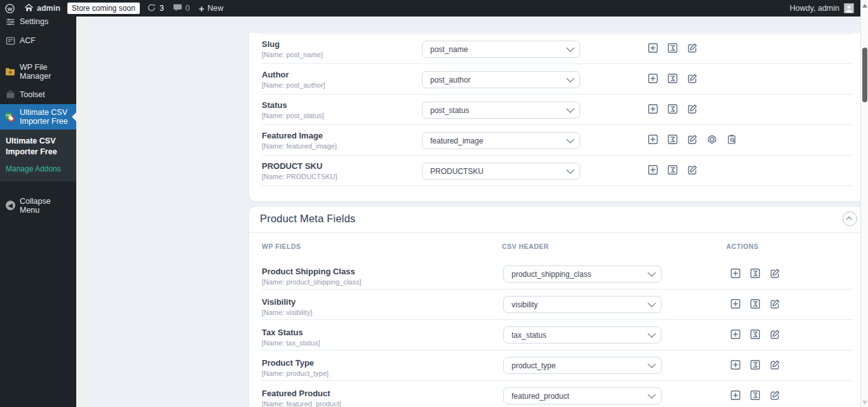 Image resolution: width=868 pixels, height=407 pixels. I want to click on updates-menu: 3, so click(155, 8).